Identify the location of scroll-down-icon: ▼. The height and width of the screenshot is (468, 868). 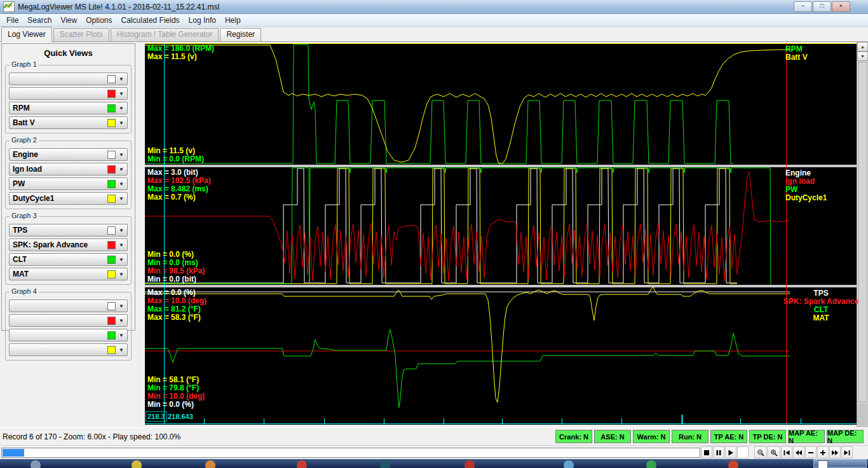
(863, 56).